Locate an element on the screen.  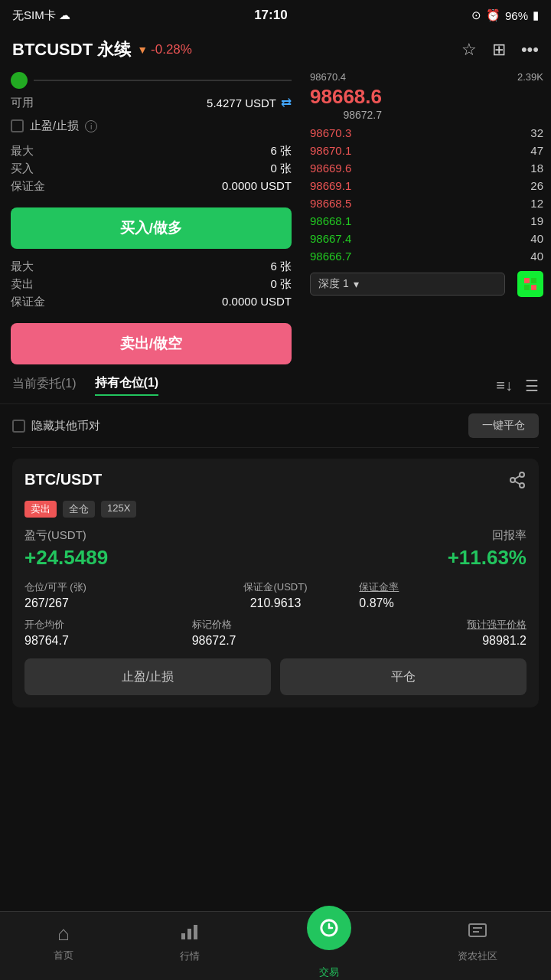
alarm-icon: ⏰ is located at coordinates (493, 15).